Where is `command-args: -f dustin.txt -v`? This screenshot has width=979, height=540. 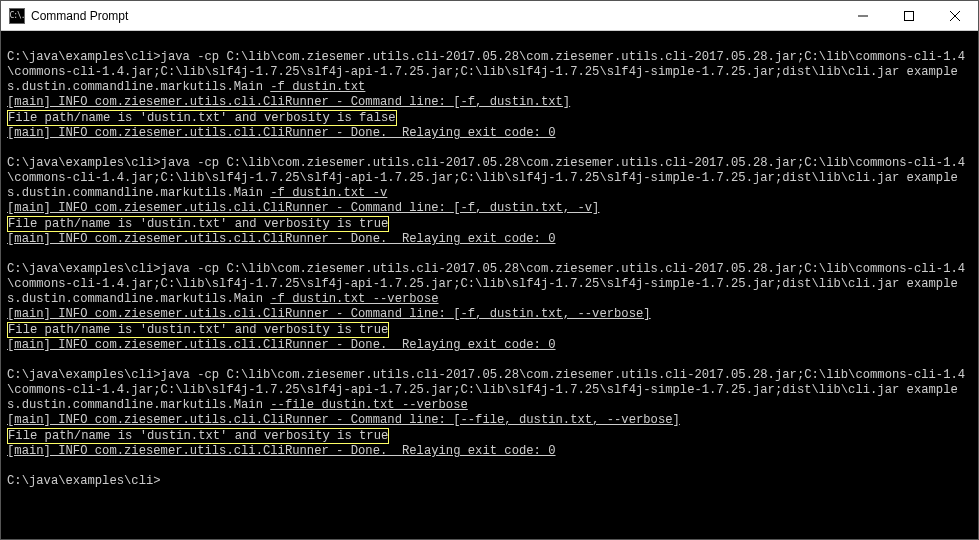
command-args: -f dustin.txt -v is located at coordinates (328, 193).